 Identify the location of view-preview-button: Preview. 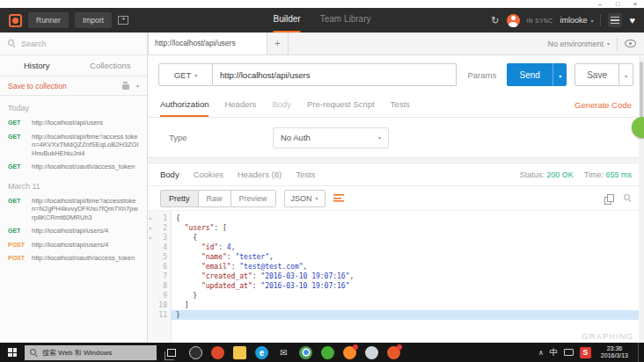
(253, 199).